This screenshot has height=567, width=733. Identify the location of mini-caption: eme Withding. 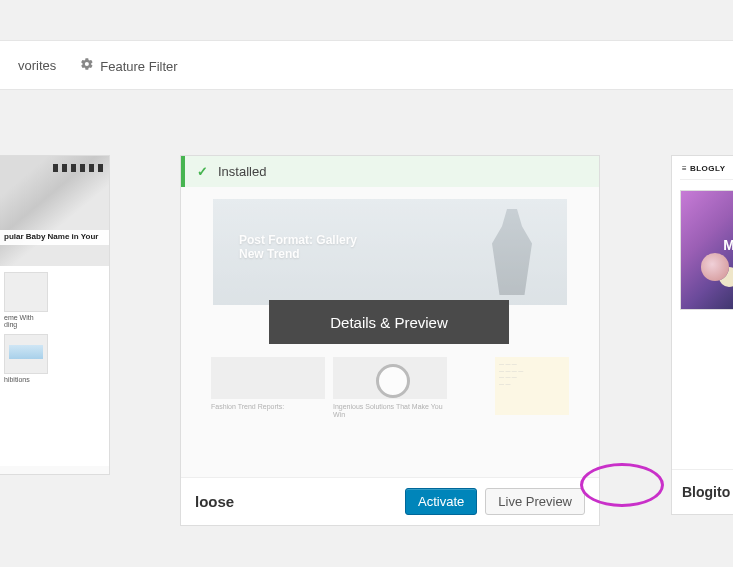
(54, 321).